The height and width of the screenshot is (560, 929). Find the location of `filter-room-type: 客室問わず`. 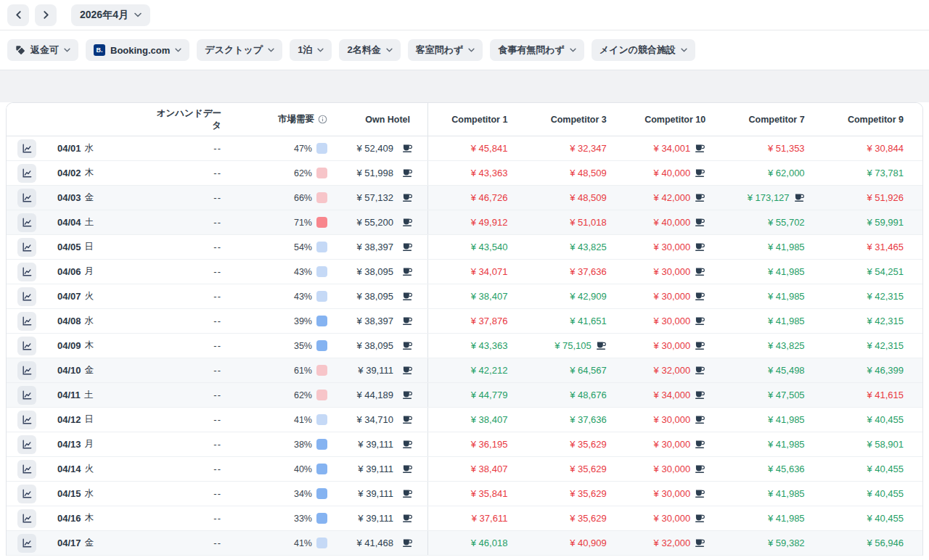

filter-room-type: 客室問わず is located at coordinates (446, 50).